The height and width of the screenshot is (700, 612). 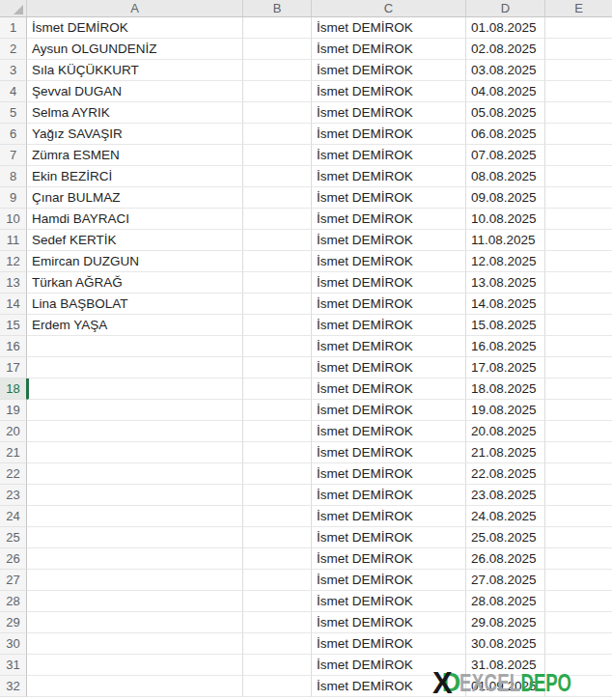 What do you see at coordinates (389, 495) in the screenshot?
I see `cell-C23: İsmet DEMİROK` at bounding box center [389, 495].